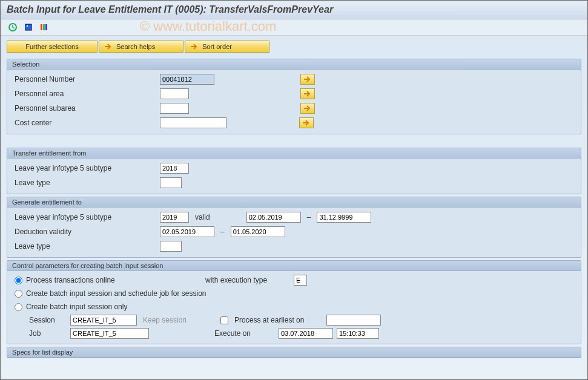  What do you see at coordinates (300, 280) in the screenshot?
I see `exec-type-input` at bounding box center [300, 280].